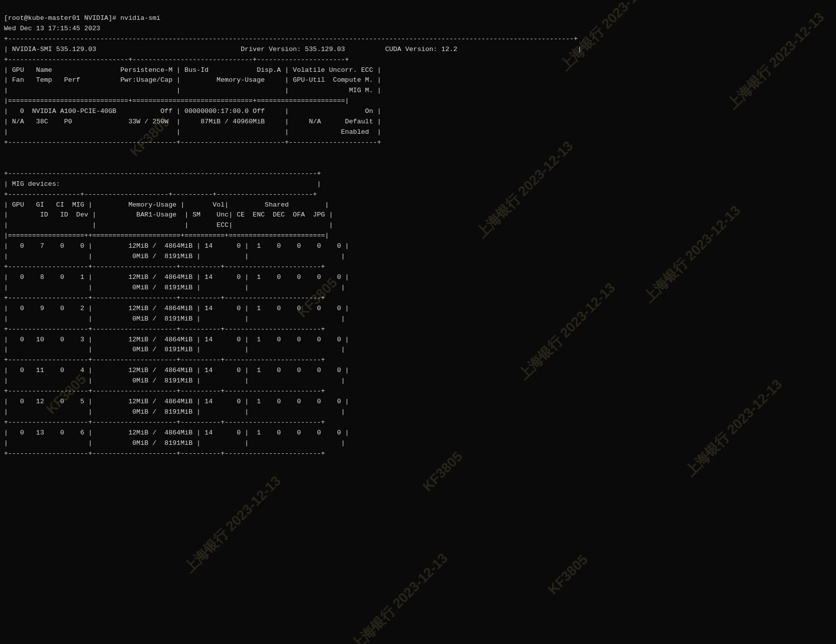 This screenshot has height=644, width=836. Describe the element at coordinates (174, 412) in the screenshot. I see `mig-row-5-2: | | 0MiB / 8191MiB | | |` at that location.